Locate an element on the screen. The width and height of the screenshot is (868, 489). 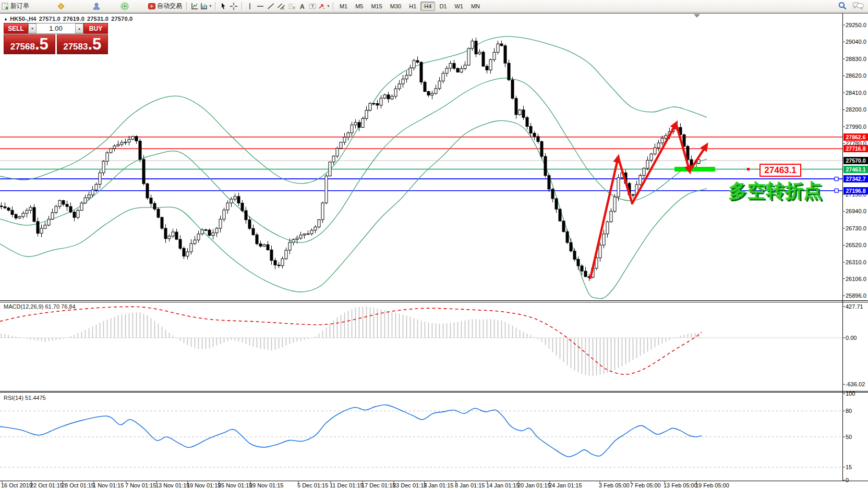
rsi-scale-label: 80 is located at coordinates (849, 411).